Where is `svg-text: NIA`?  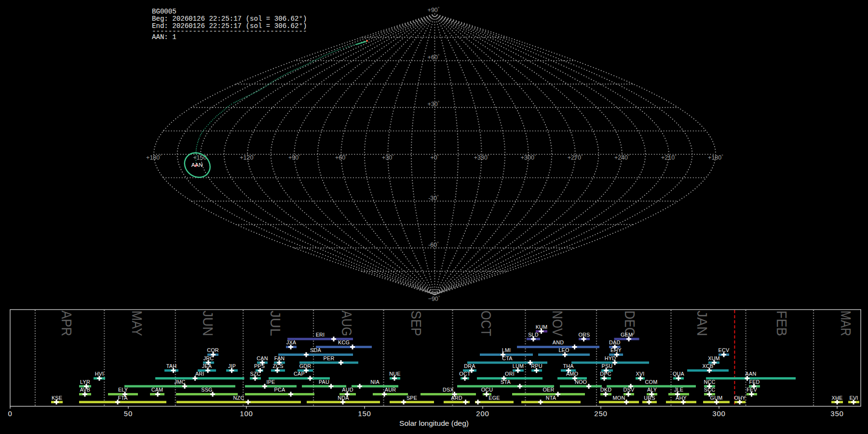 svg-text: NIA is located at coordinates (375, 382).